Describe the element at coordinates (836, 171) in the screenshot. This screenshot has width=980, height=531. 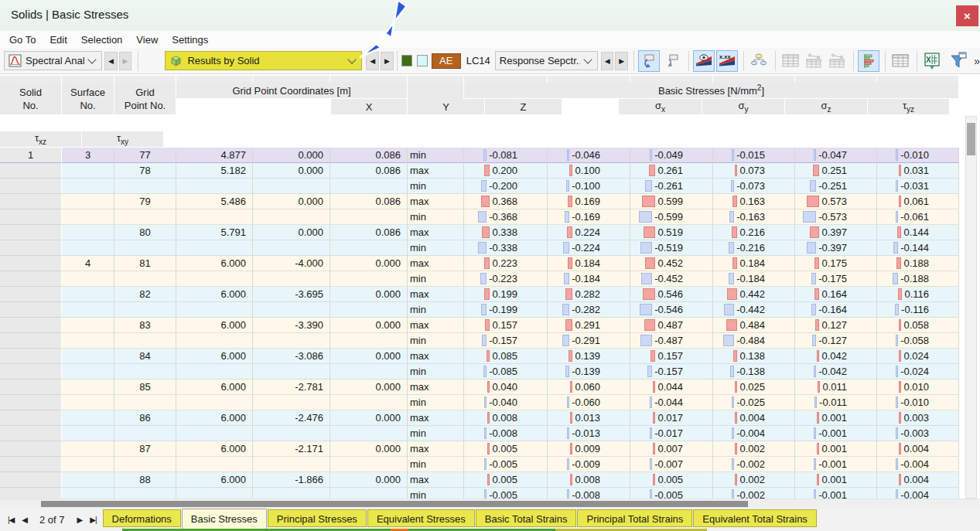
I see `cell-tau-xz: 0.251` at that location.